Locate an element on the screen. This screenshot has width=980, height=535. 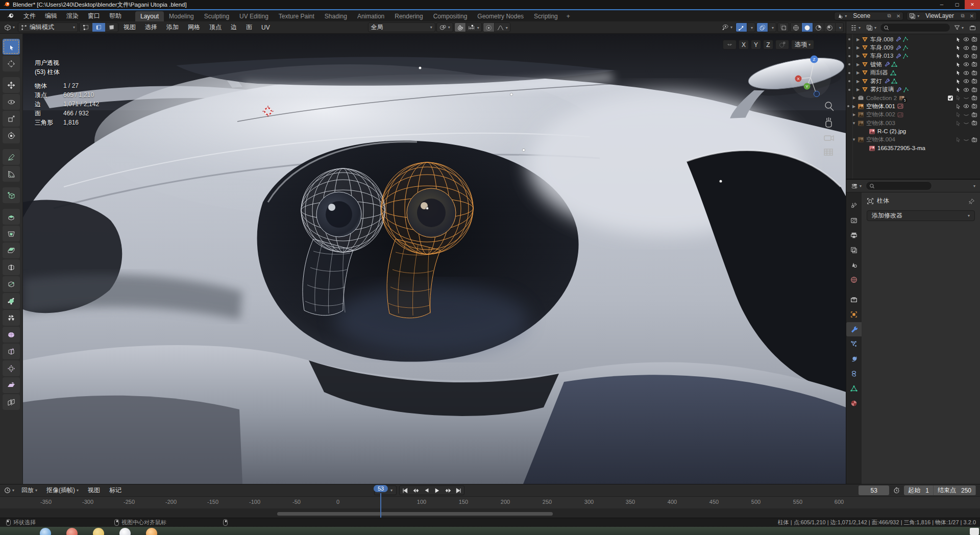
overlays-dropdown: ▾ is located at coordinates (772, 28).